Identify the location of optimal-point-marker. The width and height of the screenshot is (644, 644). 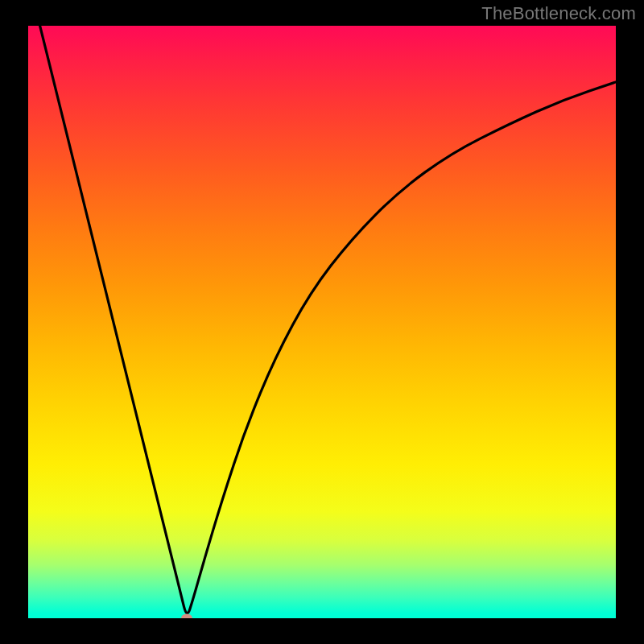
(187, 617).